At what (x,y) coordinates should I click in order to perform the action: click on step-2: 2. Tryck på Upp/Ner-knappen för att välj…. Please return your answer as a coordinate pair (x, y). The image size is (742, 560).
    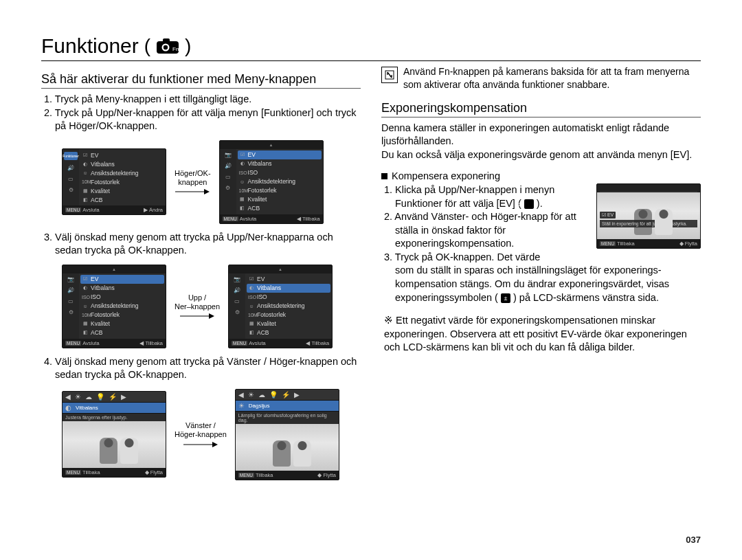
    Looking at the image, I should click on (201, 120).